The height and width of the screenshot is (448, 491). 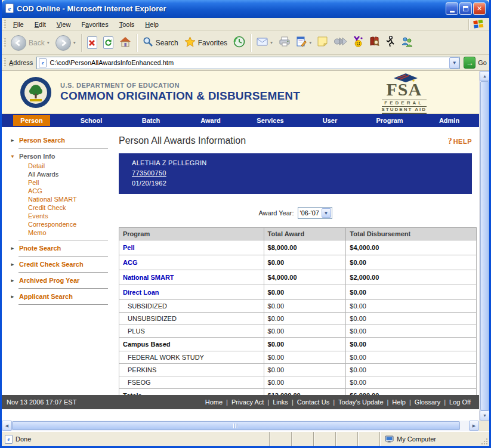 I want to click on scroll-up-button: ▲, so click(x=484, y=76).